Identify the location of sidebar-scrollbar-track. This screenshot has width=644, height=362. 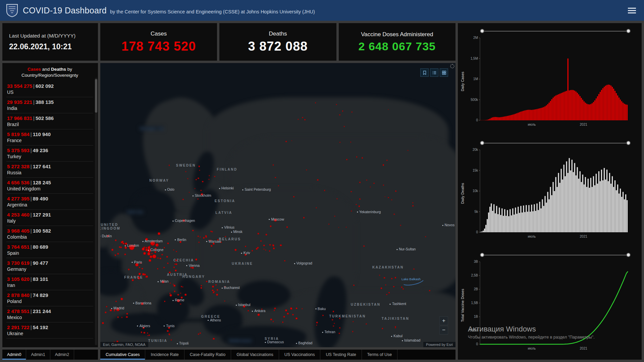
(96, 212).